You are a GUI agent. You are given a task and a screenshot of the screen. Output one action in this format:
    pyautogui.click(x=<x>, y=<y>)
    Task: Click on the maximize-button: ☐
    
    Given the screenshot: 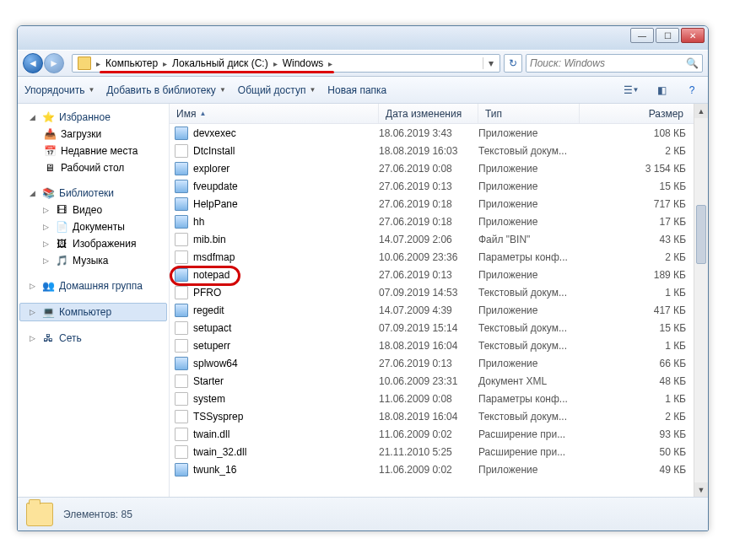 What is the action you would take?
    pyautogui.click(x=667, y=35)
    